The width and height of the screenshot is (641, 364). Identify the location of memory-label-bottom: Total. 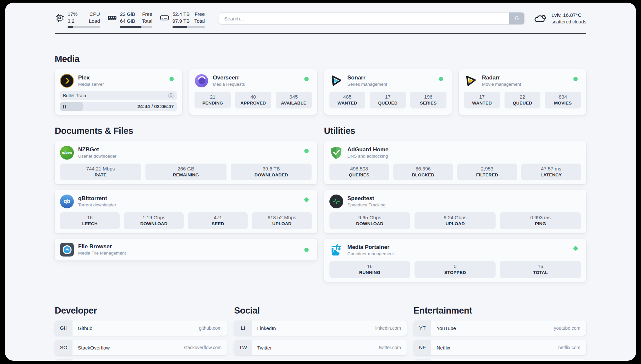
(147, 21).